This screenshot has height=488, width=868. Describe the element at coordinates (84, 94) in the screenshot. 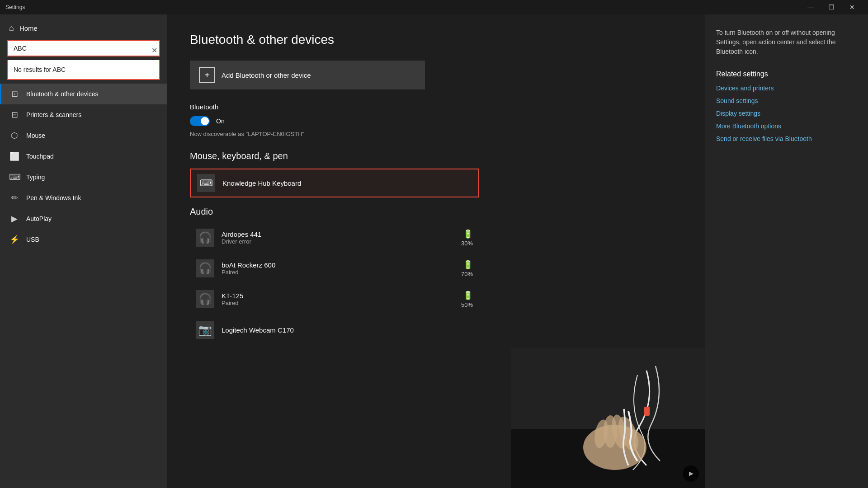

I see `sidebar-item-bluetooth: ⊡ Bluetooth & other devices` at that location.